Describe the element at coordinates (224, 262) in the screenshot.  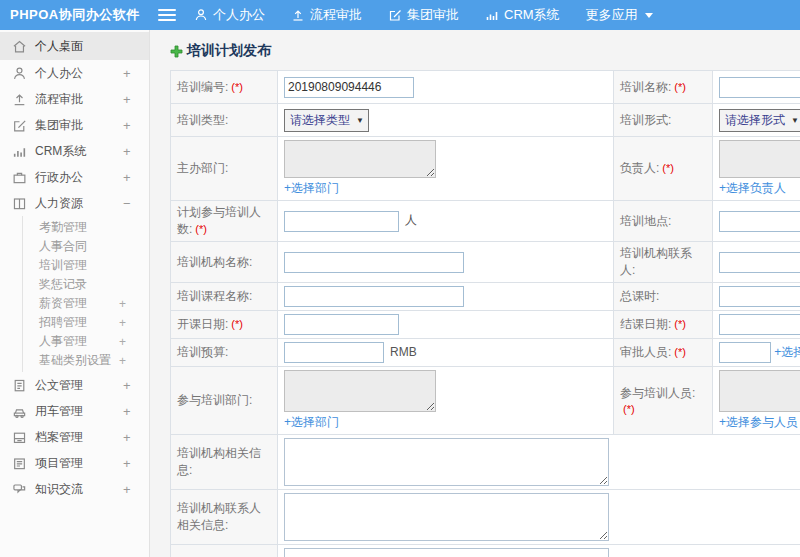
I see `org-name-label: 培训机构名称:` at that location.